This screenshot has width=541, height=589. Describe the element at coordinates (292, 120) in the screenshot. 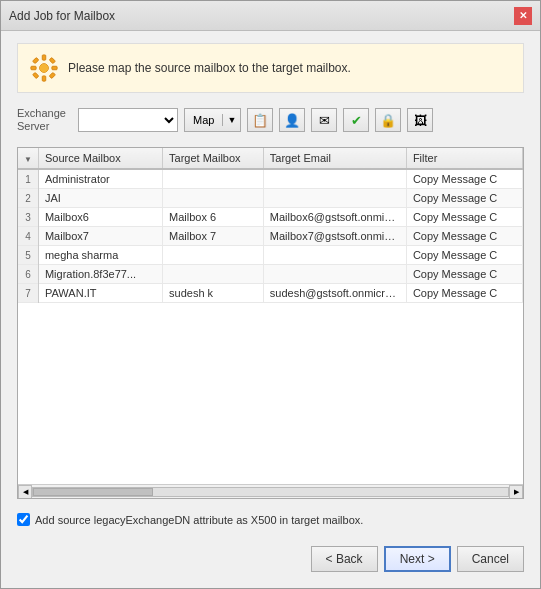

I see `user-button: 👤` at that location.